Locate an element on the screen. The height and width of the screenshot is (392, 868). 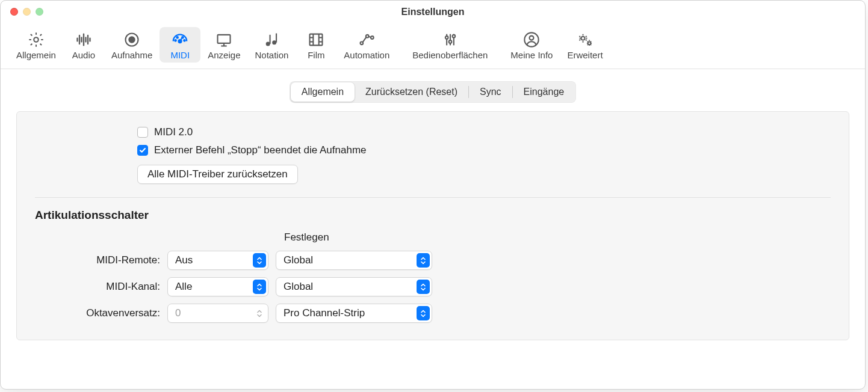
zoom-window-button is located at coordinates (40, 12).